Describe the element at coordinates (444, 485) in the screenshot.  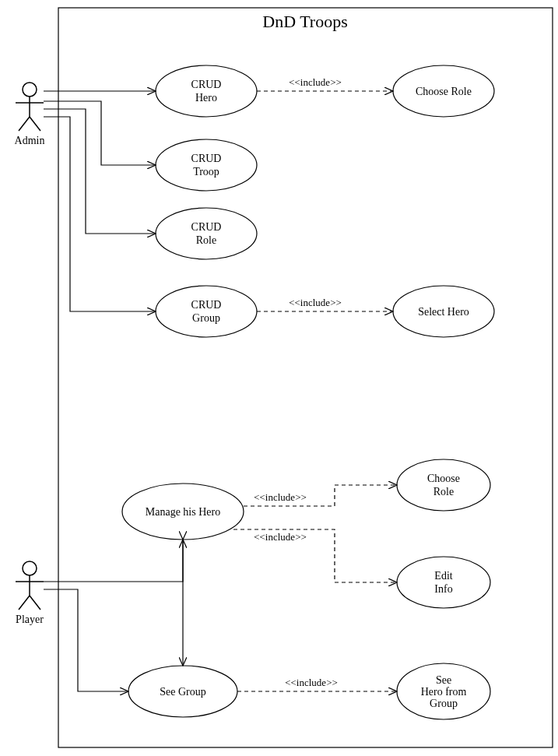
I see `usecase-choose-role-bottom: Choose Role` at that location.